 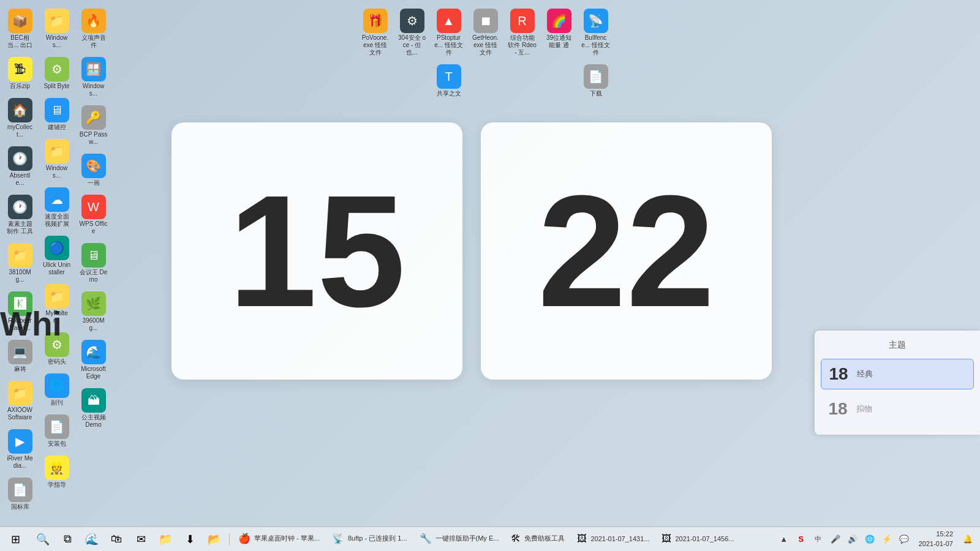 I want to click on desktop-icon-icon5: 🕐 素素主题制作 工具, so click(x=20, y=215).